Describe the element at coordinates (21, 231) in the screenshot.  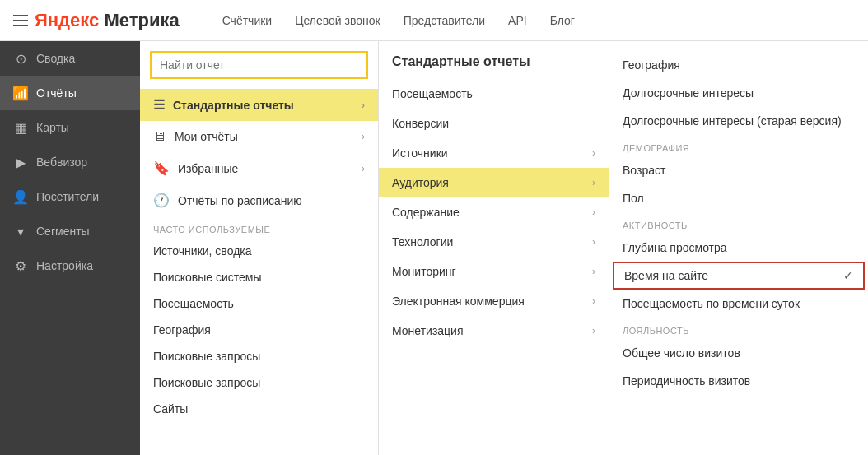
I see `segments-icon: ▾` at that location.